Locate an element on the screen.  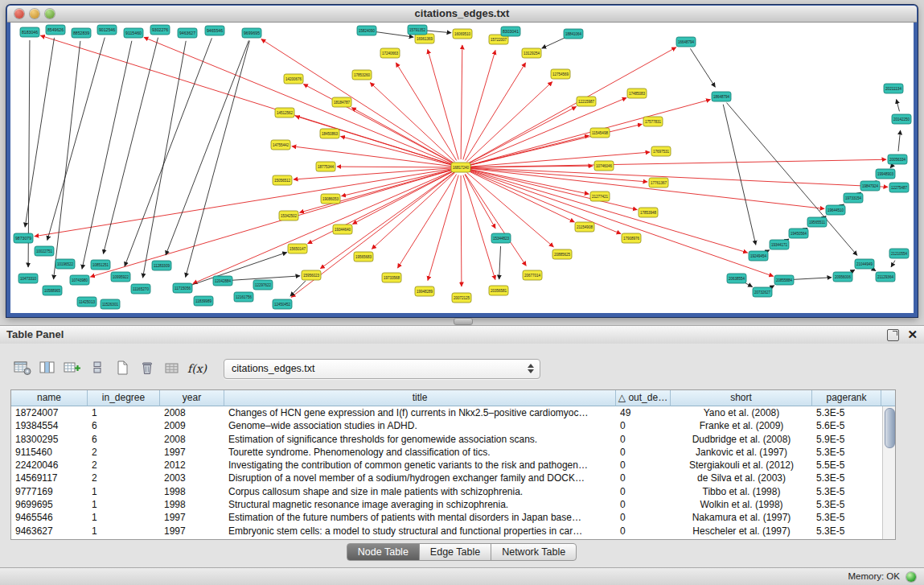
graph-node: 12215987 is located at coordinates (586, 101).